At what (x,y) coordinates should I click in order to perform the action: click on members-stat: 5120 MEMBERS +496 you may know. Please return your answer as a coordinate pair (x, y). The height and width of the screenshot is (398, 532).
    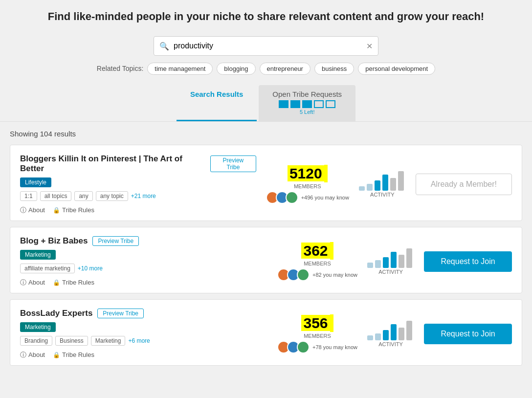
    Looking at the image, I should click on (308, 184).